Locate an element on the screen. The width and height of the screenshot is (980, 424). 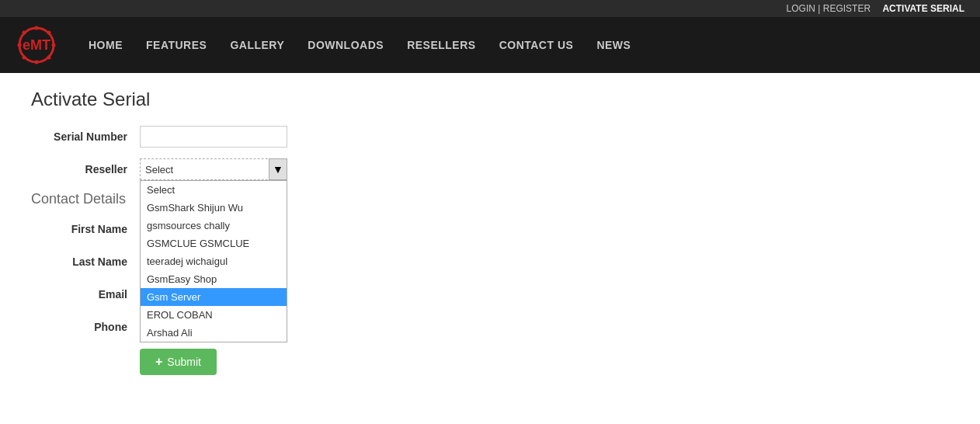
submit-label: Submit is located at coordinates (184, 362).